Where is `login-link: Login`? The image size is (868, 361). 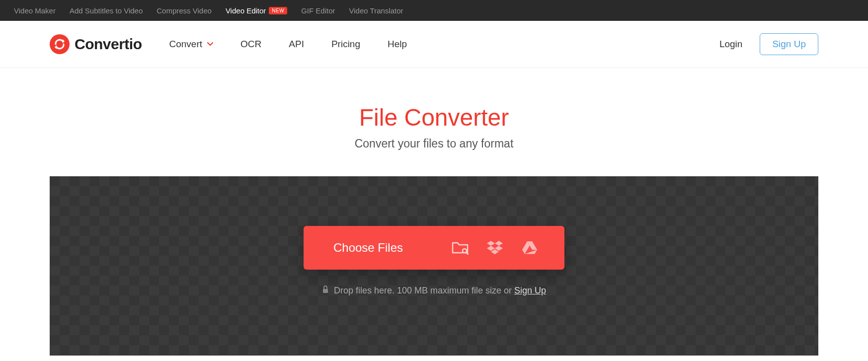 login-link: Login is located at coordinates (731, 44).